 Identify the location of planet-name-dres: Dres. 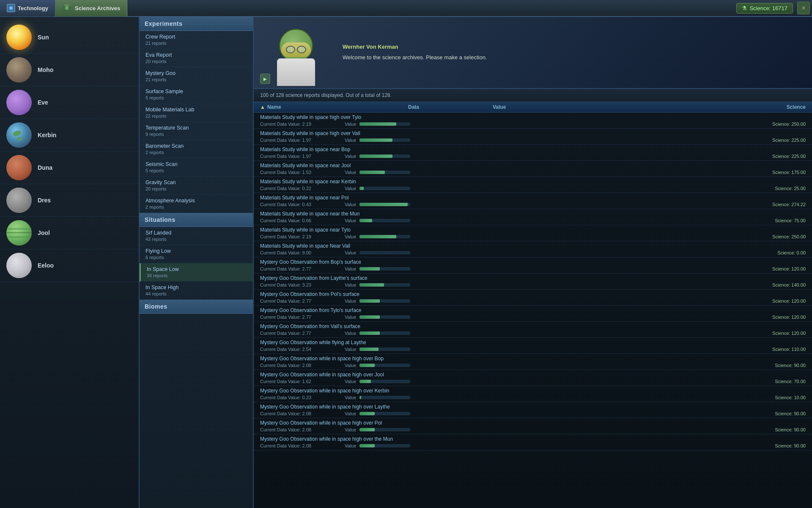
(44, 200).